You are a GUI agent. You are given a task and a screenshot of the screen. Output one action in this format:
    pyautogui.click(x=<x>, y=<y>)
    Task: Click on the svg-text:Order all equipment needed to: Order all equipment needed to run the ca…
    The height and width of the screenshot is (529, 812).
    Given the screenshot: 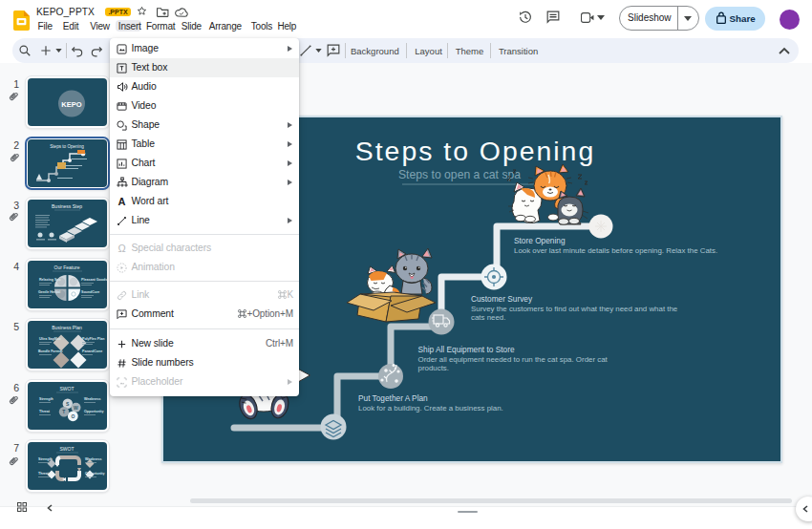 What is the action you would take?
    pyautogui.click(x=514, y=359)
    